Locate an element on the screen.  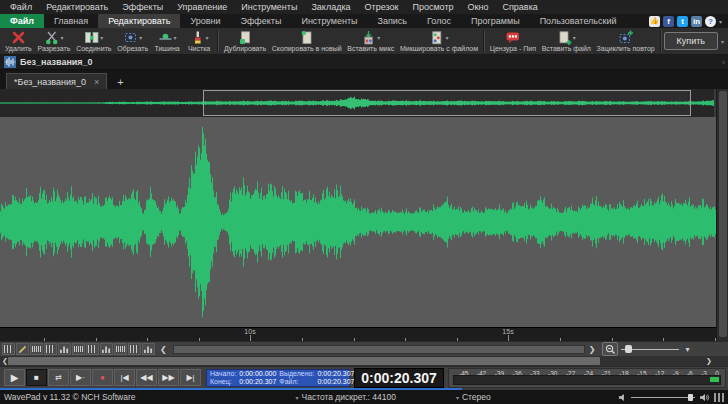
channels-caret-icon: ▾ is located at coordinates (458, 398).